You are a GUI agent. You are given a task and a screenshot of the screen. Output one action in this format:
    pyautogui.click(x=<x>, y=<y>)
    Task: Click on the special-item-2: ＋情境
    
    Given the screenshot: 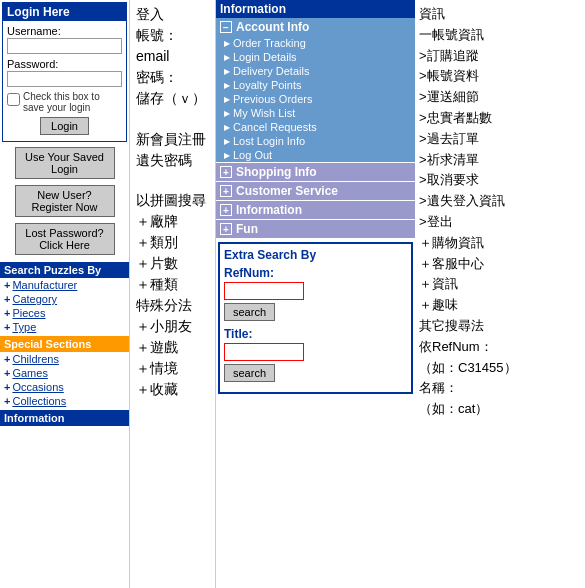 What is the action you would take?
    pyautogui.click(x=172, y=368)
    